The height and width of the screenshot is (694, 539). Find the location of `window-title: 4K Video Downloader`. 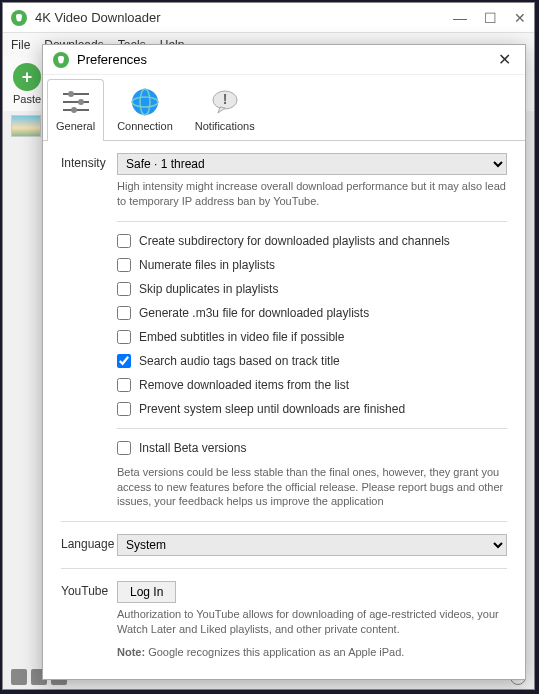

window-title: 4K Video Downloader is located at coordinates (244, 18).